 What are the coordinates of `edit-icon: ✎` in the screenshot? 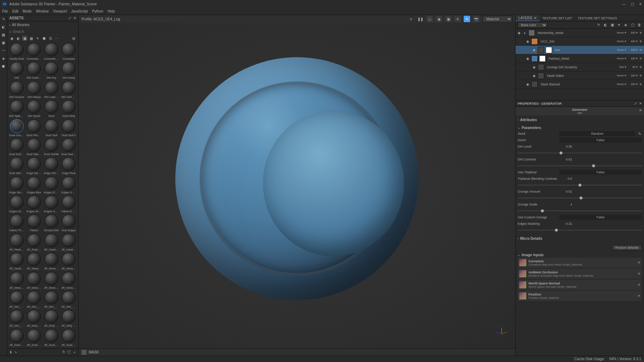 It's located at (640, 134).